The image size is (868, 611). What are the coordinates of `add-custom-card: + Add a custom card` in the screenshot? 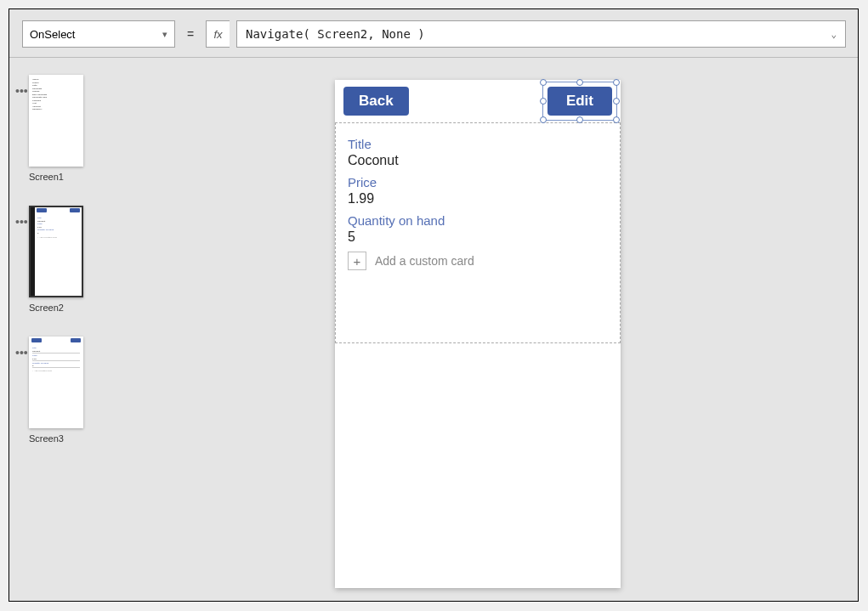 It's located at (478, 261).